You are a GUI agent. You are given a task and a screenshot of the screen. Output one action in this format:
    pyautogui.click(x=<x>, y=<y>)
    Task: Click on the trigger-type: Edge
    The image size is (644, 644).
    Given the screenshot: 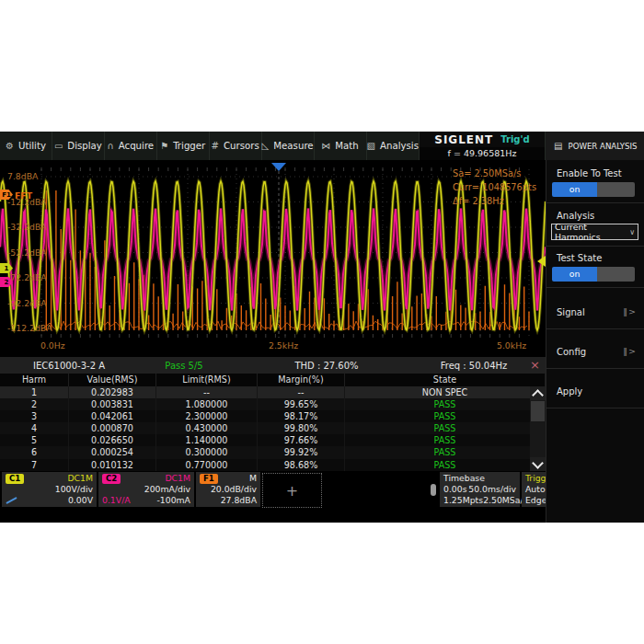 What is the action you would take?
    pyautogui.click(x=535, y=500)
    